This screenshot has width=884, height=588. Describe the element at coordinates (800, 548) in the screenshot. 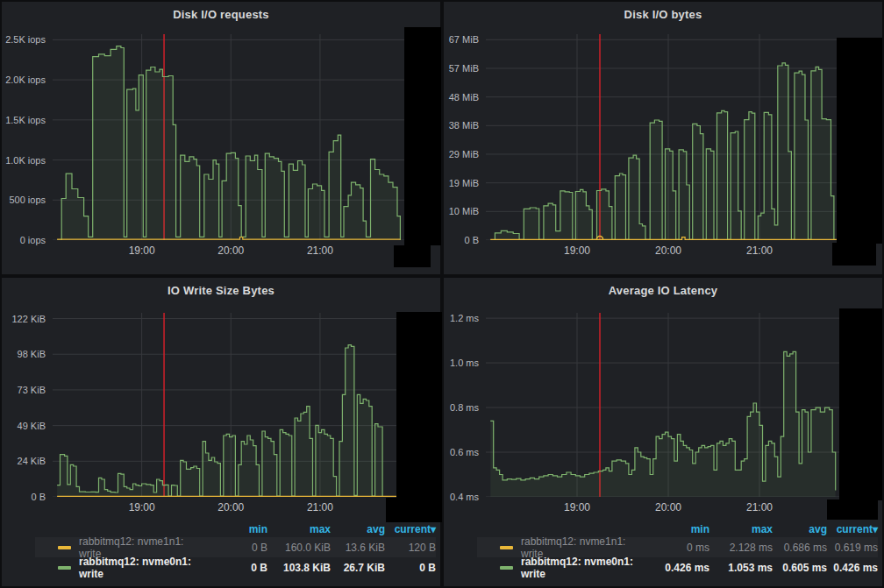

I see `legend-value-avg: 0.686 ms` at that location.